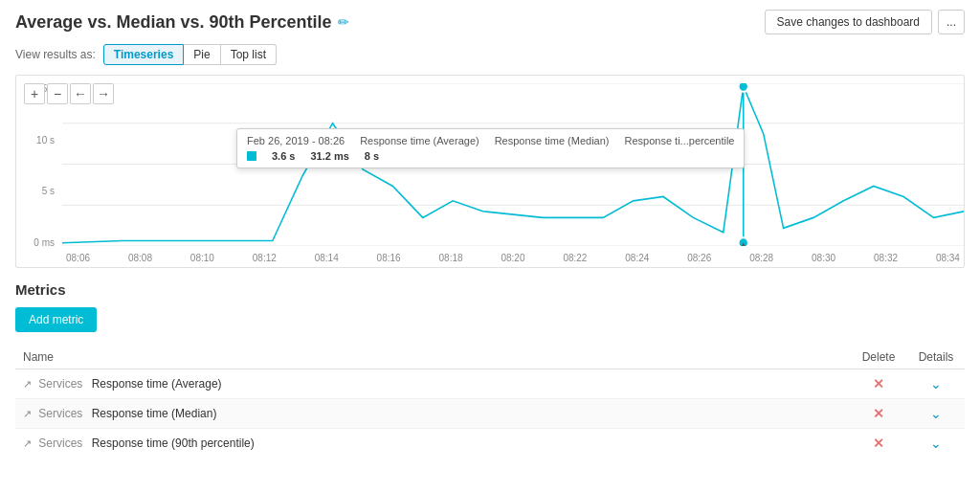 This screenshot has height=492, width=980. Describe the element at coordinates (46, 140) in the screenshot. I see `y-label-10s: 10 s` at that location.